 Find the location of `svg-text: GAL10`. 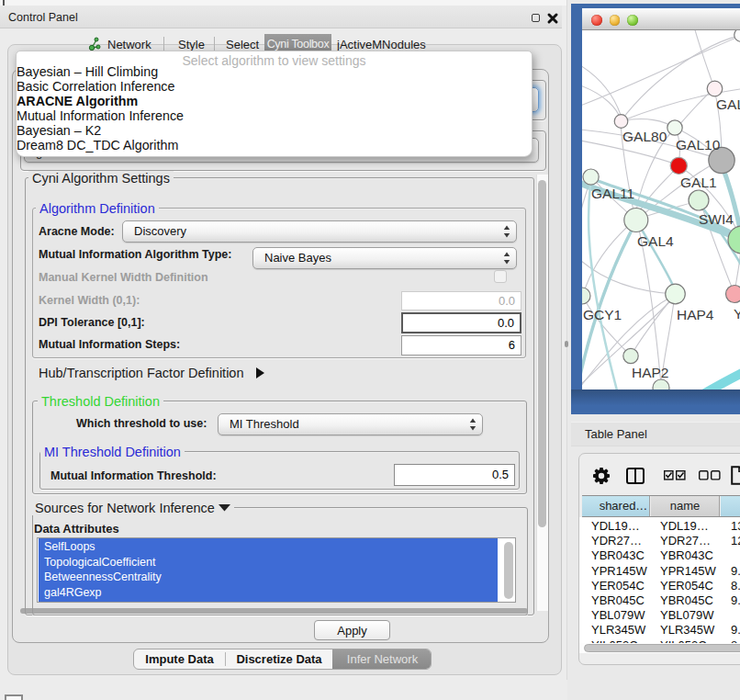

svg-text: GAL10 is located at coordinates (698, 145).